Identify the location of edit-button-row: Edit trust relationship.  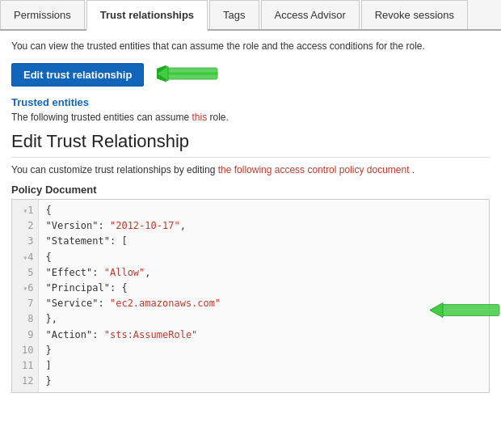
(250, 74).